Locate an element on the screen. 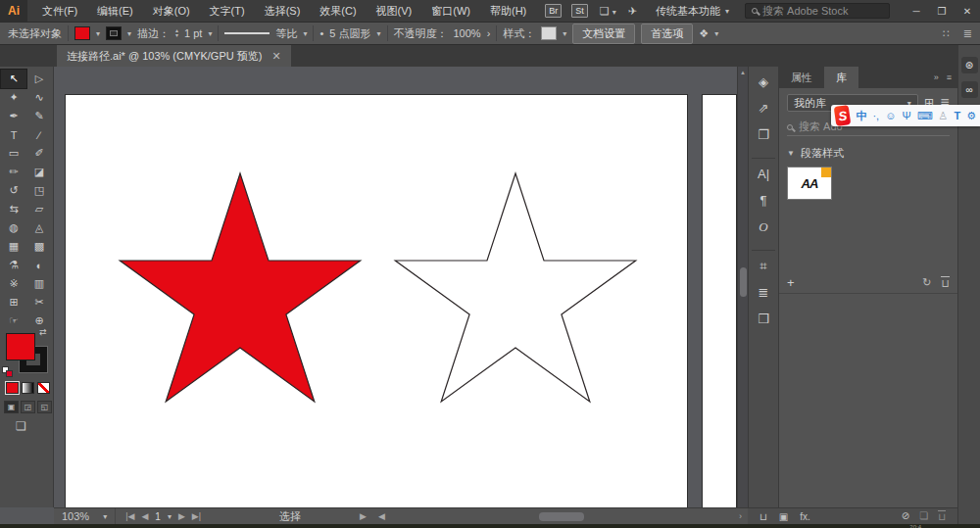  pathfinder-icon: ❒ is located at coordinates (763, 325).